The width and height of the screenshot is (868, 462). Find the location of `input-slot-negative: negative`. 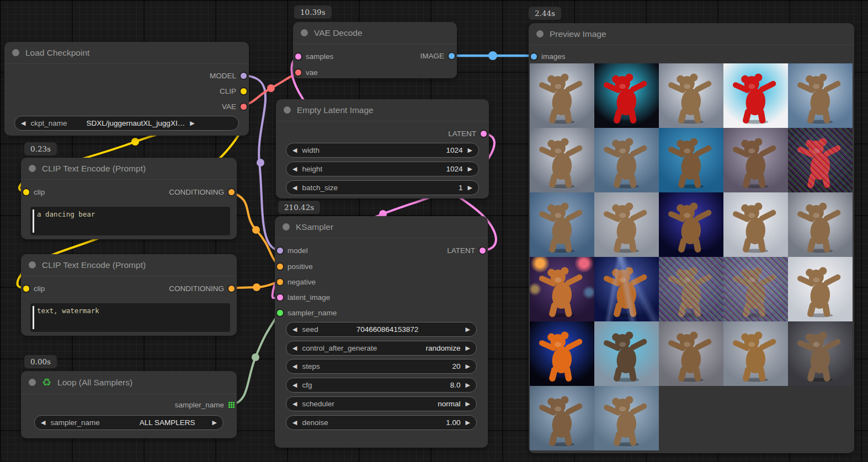

input-slot-negative: negative is located at coordinates (296, 282).